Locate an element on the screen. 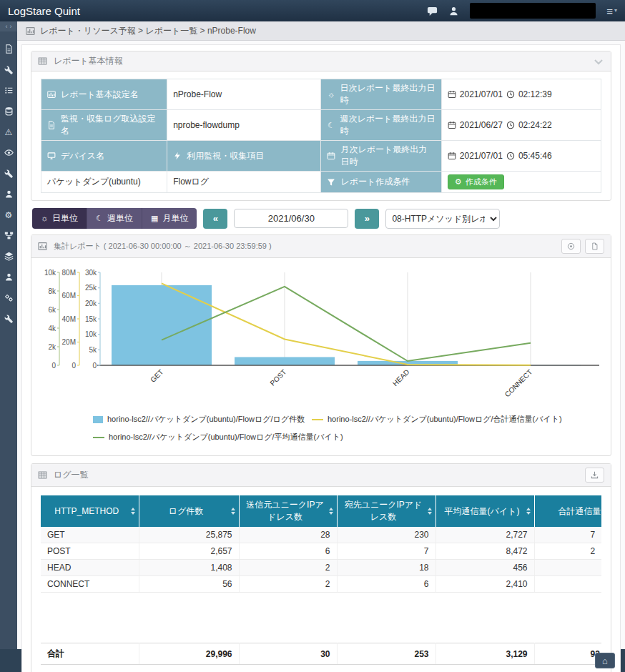 This screenshot has width=625, height=672. pdf-file-icon is located at coordinates (595, 246).